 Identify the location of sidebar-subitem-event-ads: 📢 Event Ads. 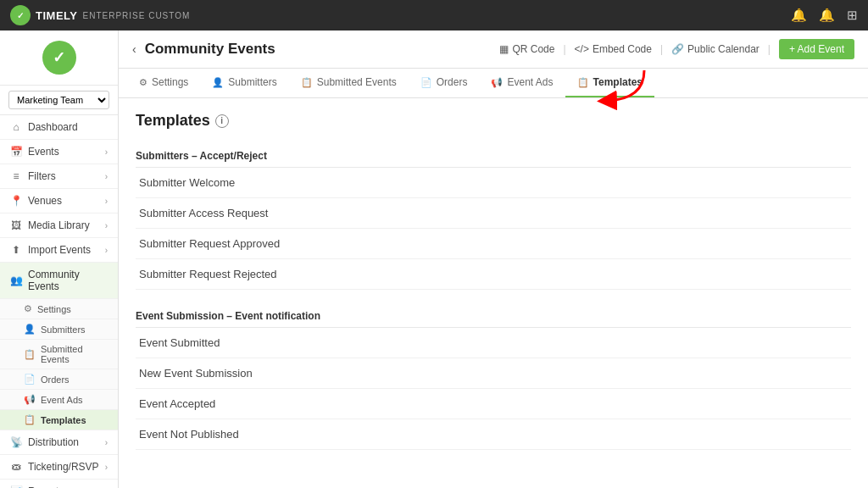
(59, 400).